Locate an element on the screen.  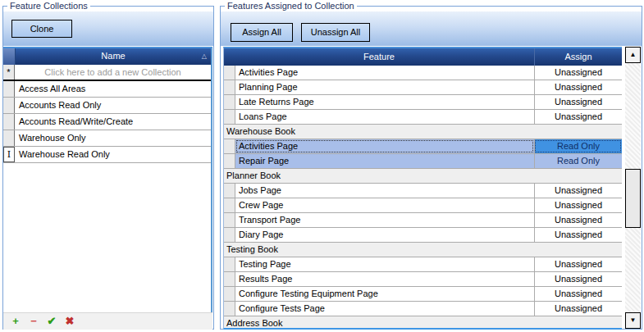
feature-row: Results PageUnassigned is located at coordinates (423, 280).